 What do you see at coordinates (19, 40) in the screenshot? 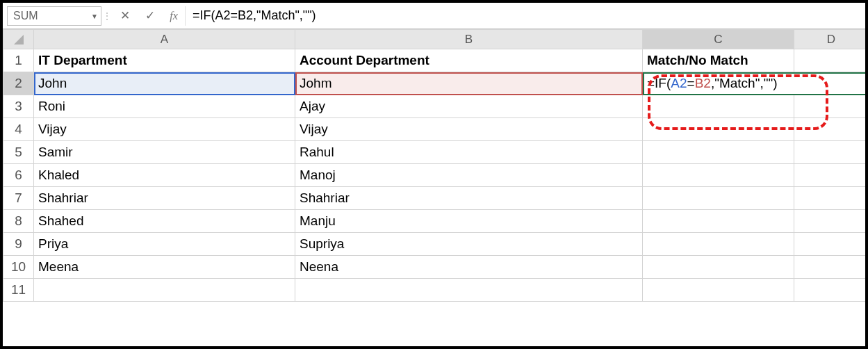
I see `select-all-corner` at bounding box center [19, 40].